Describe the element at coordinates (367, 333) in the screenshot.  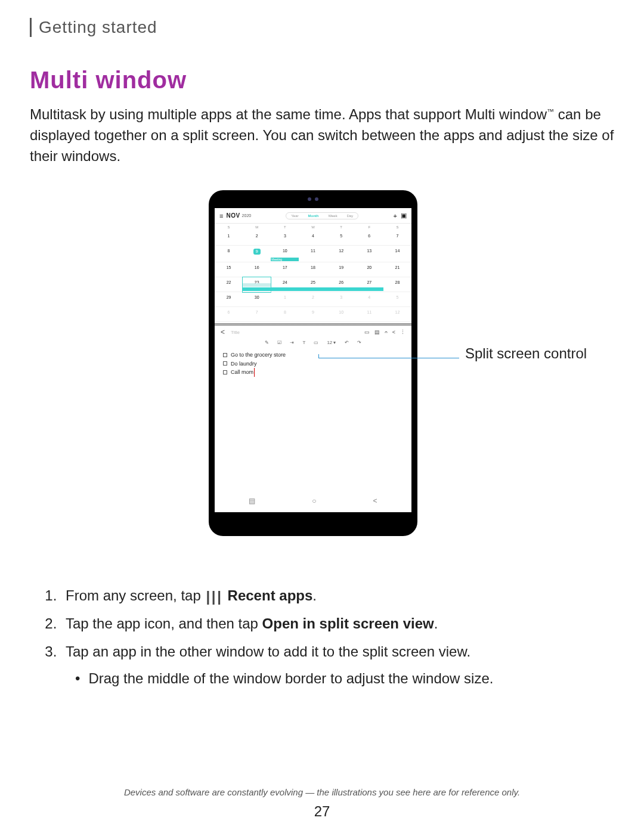
I see `reader-icon: ▭` at that location.